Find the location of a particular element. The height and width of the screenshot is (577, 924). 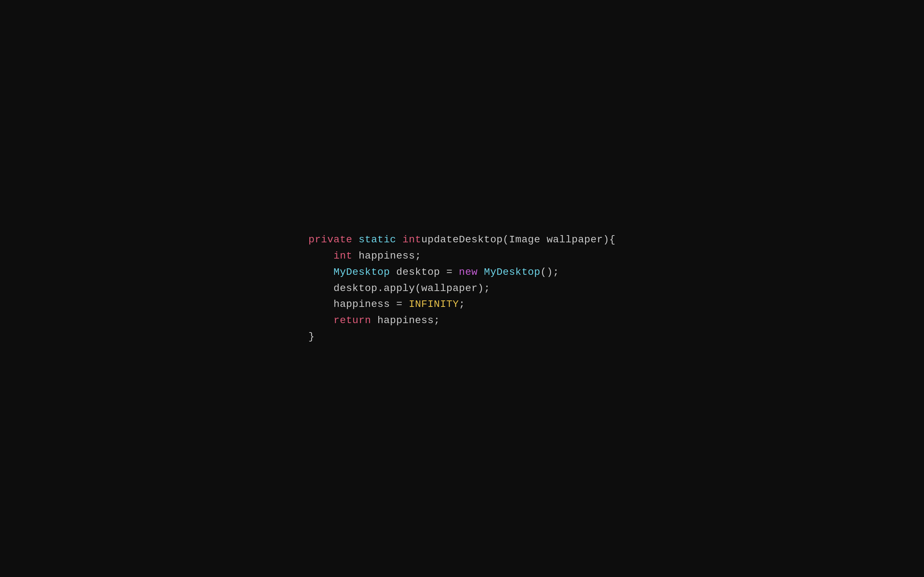

code-line-2: int happiness; is located at coordinates (462, 256).